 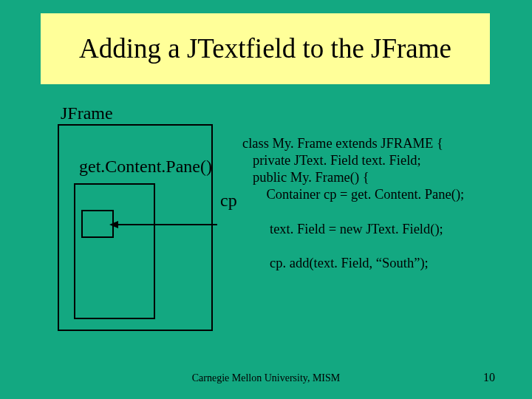 I want to click on page-number: 10, so click(x=489, y=378).